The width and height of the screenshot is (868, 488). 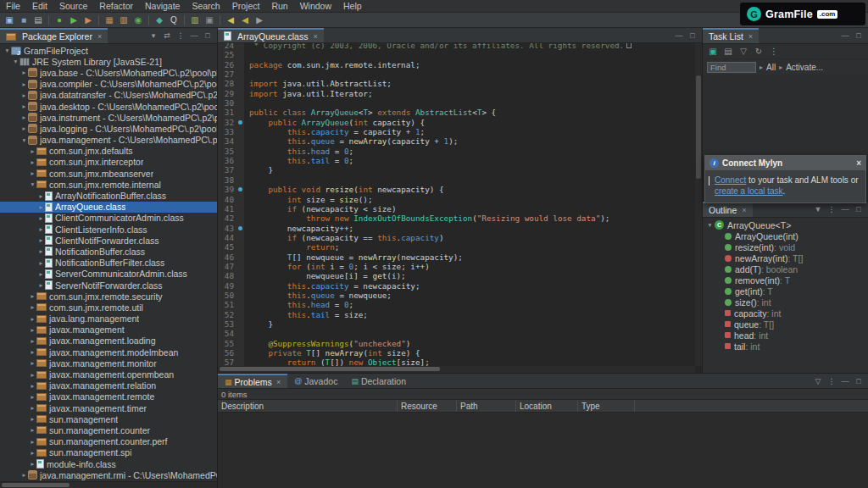 What do you see at coordinates (245, 20) in the screenshot?
I see `back-icon: ◀` at bounding box center [245, 20].